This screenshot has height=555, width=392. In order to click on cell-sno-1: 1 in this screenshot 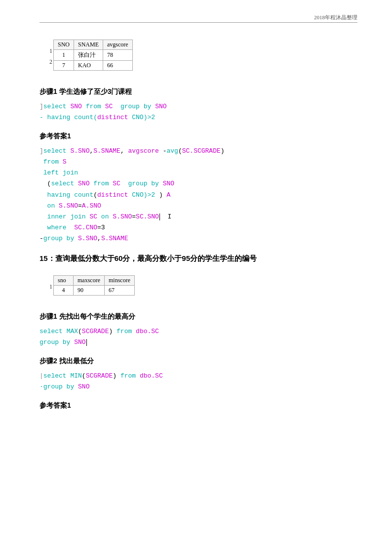, I will do `click(64, 55)`.